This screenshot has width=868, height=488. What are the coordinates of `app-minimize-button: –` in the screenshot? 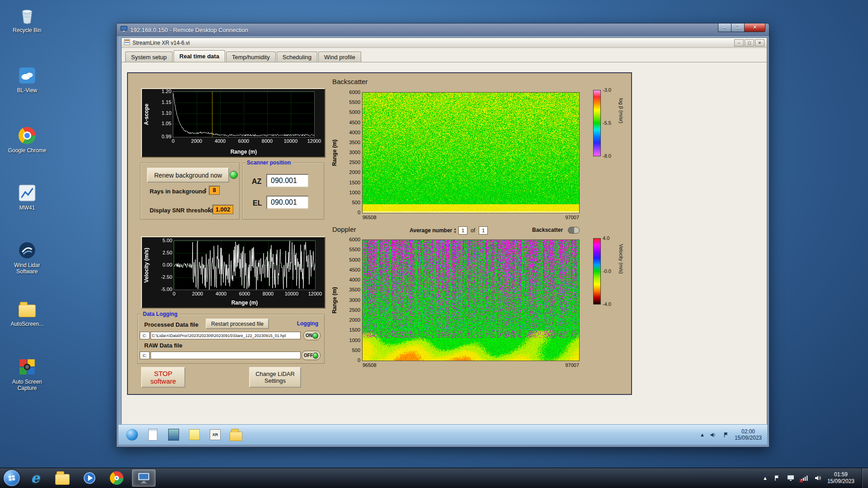 It's located at (739, 43).